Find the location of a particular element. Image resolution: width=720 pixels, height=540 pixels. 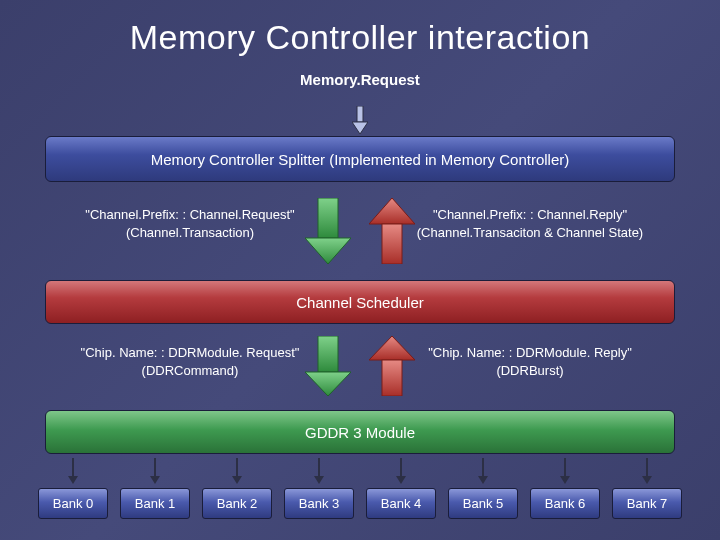

memory-request-label: Memory.Request is located at coordinates (360, 80).